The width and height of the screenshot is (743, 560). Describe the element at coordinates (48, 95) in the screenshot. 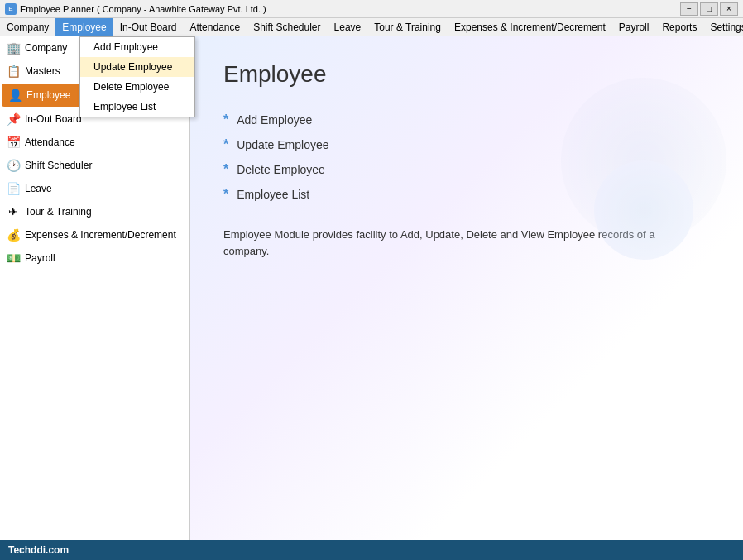

I see `sidebar-label-employee: Employee` at that location.